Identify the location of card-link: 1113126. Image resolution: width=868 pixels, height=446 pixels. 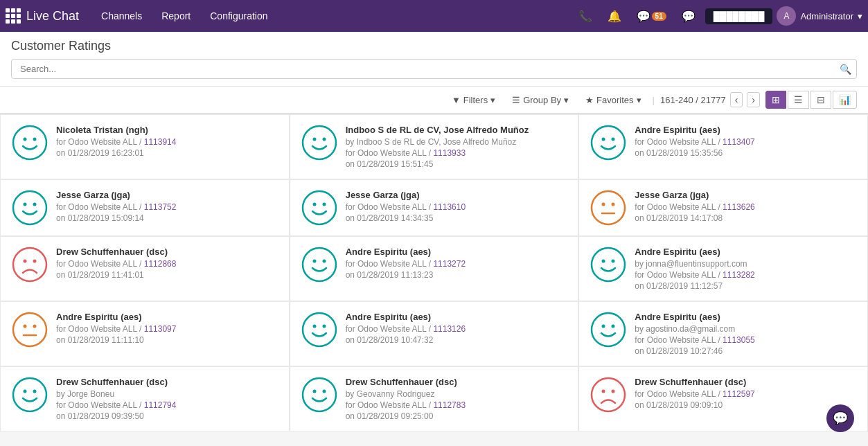
(449, 329).